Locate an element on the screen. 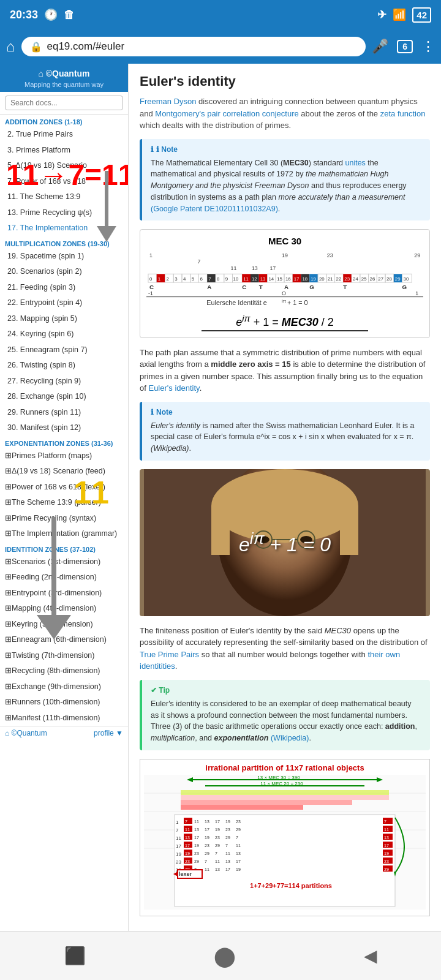 The width and height of the screenshot is (441, 980). svg-text: 20 is located at coordinates (322, 279).